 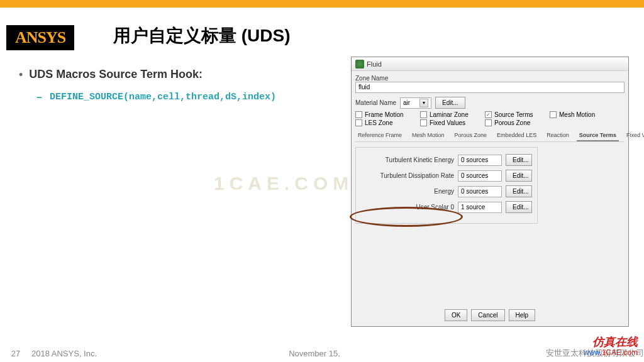 I want to click on chevron-down-icon: ▼, so click(x=424, y=103).